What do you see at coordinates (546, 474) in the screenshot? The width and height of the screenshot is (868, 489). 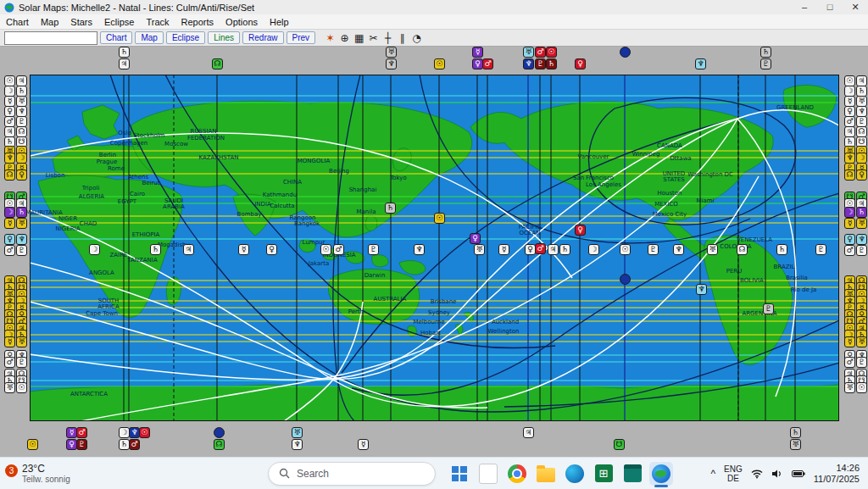 I see `file-explorer-icon` at bounding box center [546, 474].